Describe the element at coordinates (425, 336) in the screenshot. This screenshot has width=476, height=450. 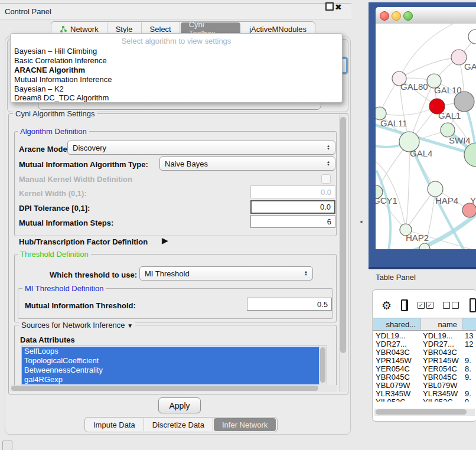
I see `table-row: YDL19...YDL19...13` at that location.